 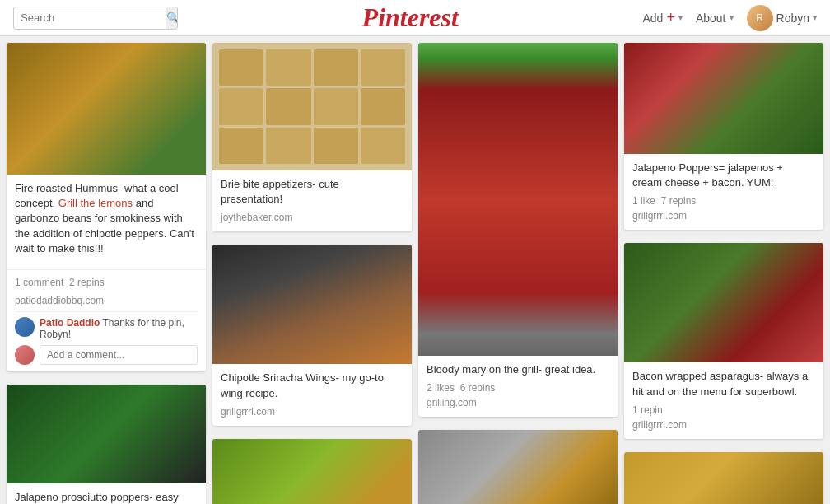 I want to click on comment-text: Patio Daddio Thanks for the pin, Robyn!, so click(x=119, y=329).